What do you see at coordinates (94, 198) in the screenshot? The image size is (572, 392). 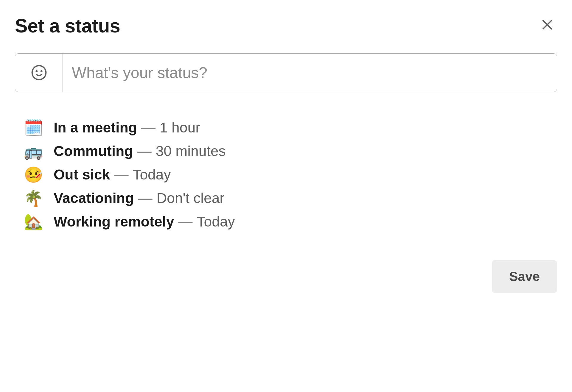 I see `suggestion-label: Vacationing` at bounding box center [94, 198].